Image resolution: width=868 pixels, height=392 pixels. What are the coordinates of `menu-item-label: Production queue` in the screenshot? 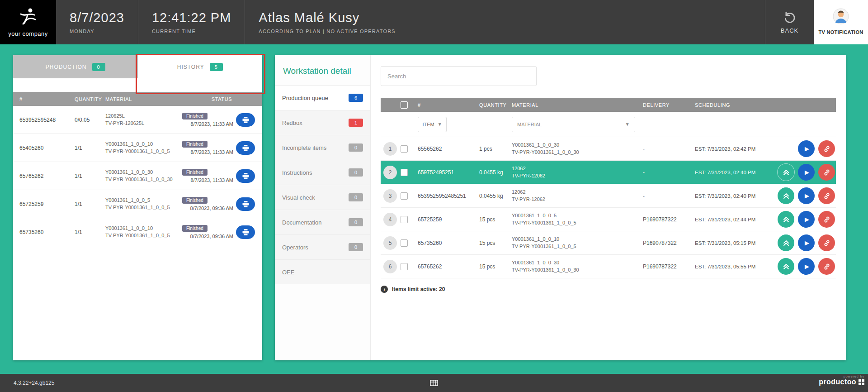 It's located at (305, 98).